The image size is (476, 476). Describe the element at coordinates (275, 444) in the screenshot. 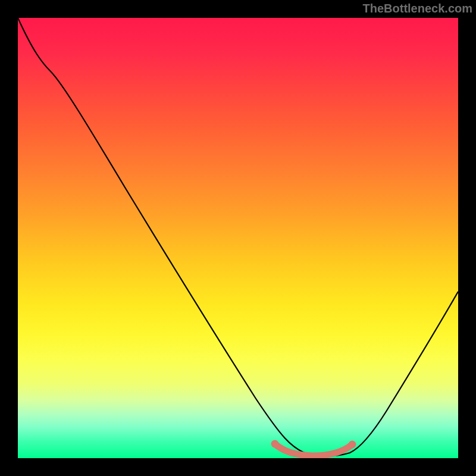

I see `optimal-left-dot` at that location.